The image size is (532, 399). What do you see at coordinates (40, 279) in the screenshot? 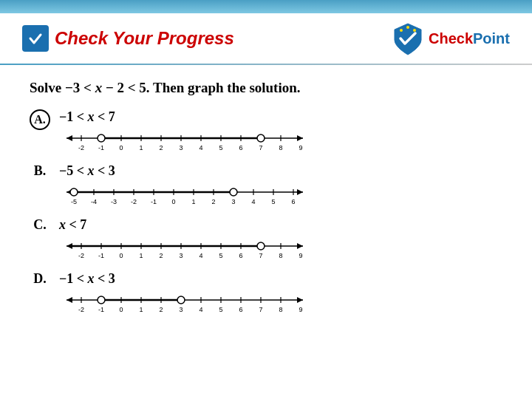
I see `choice-d-label: D.` at bounding box center [40, 279].